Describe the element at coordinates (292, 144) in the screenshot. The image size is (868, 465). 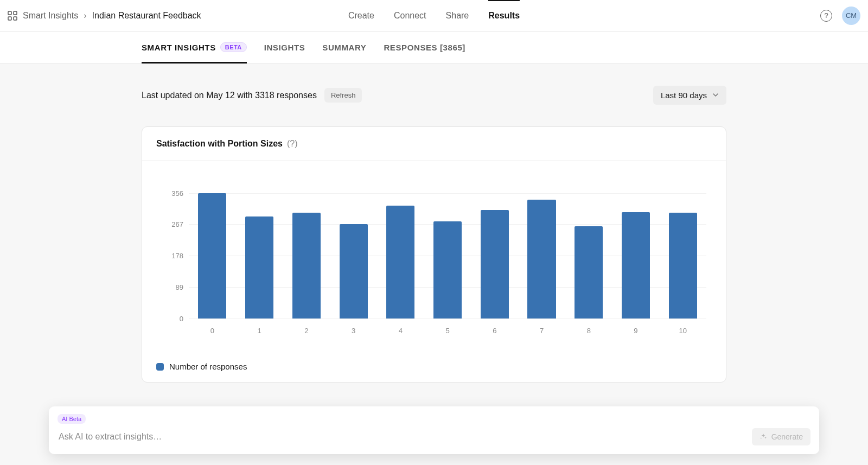
I see `chart-help-icon: (?)` at that location.